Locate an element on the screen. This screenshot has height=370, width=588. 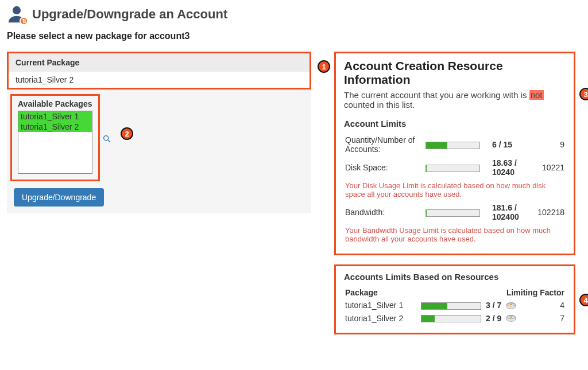
upgrade-downgrade-button: Upgrade/Downgrade is located at coordinates (59, 197).